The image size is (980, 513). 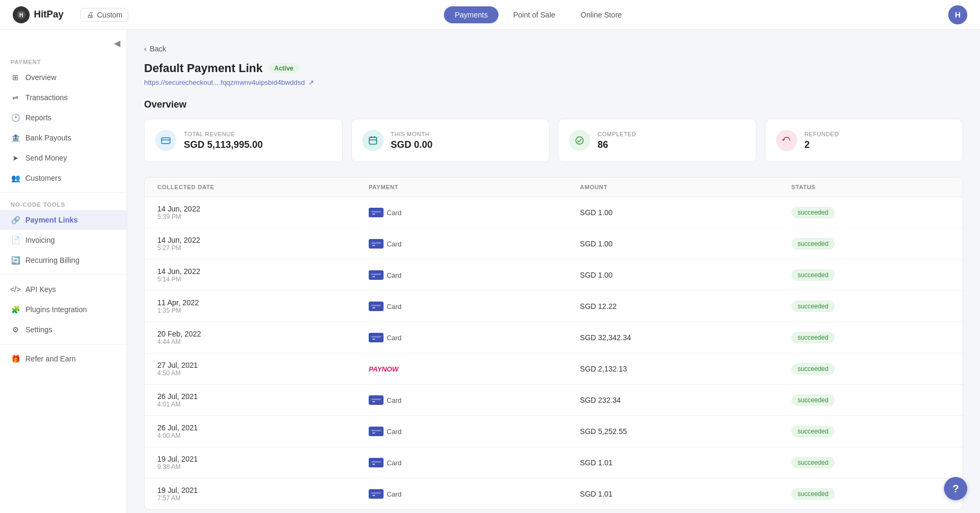 I want to click on sidebar-item-reports: 🕐 Reports, so click(x=64, y=118).